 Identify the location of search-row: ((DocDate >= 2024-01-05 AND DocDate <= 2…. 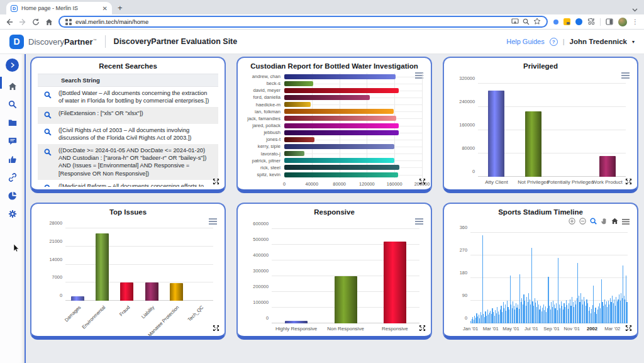
(128, 162).